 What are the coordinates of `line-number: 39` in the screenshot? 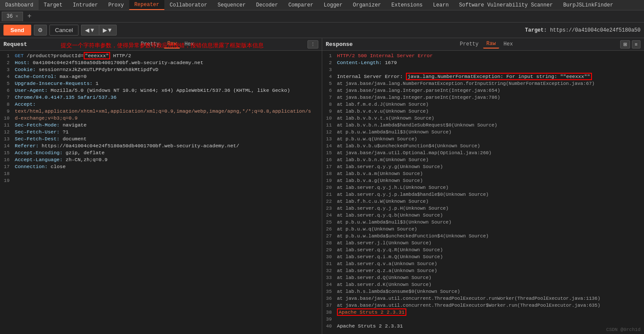 It's located at (329, 319).